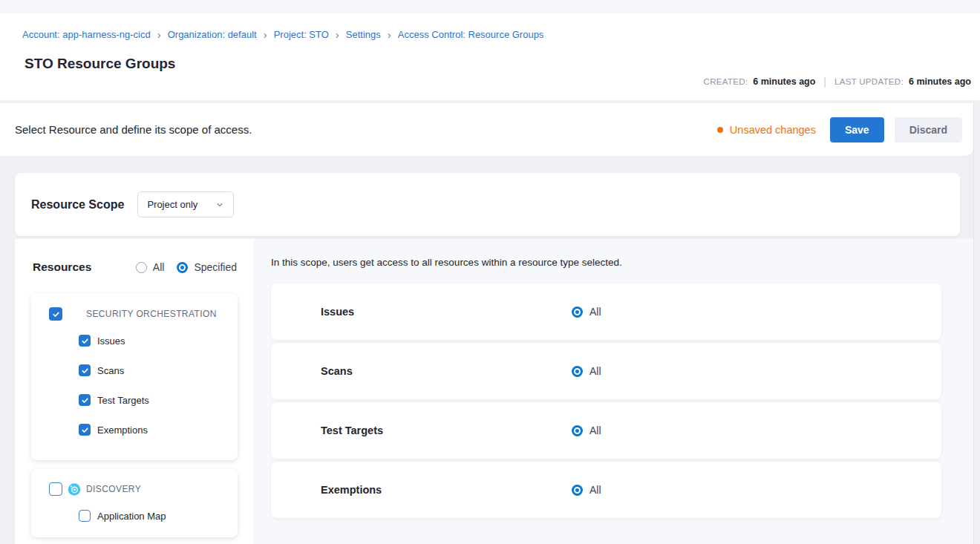  Describe the element at coordinates (606, 490) in the screenshot. I see `resource-card-exemptions: Exemptions All` at that location.